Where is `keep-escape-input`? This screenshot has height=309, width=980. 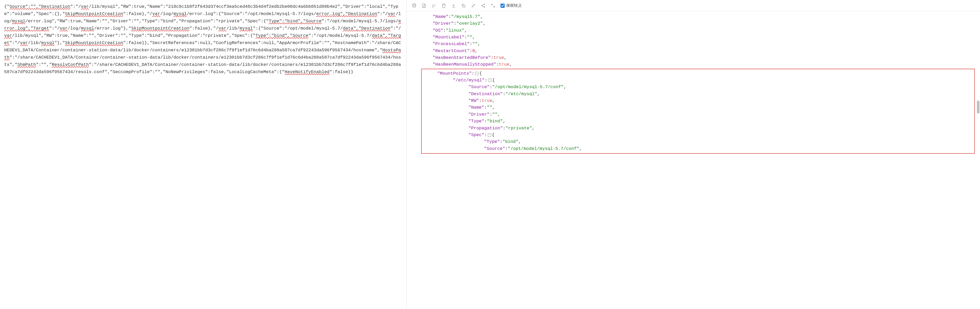 keep-escape-input is located at coordinates (503, 6).